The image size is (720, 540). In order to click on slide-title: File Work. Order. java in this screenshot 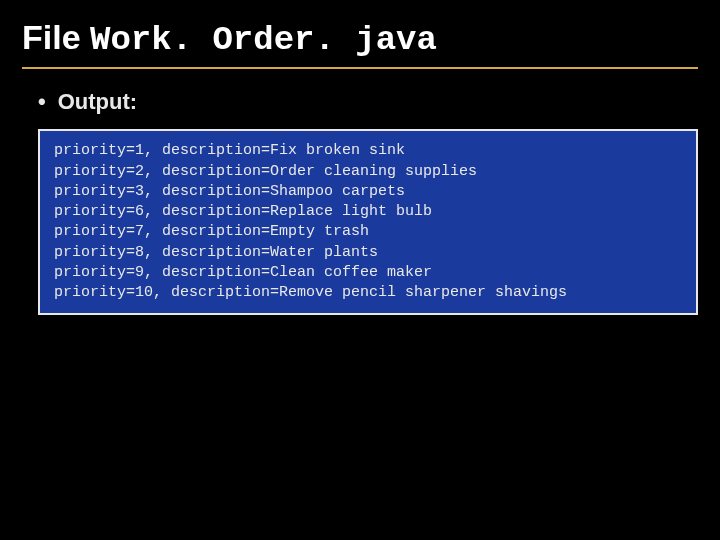, I will do `click(360, 44)`.